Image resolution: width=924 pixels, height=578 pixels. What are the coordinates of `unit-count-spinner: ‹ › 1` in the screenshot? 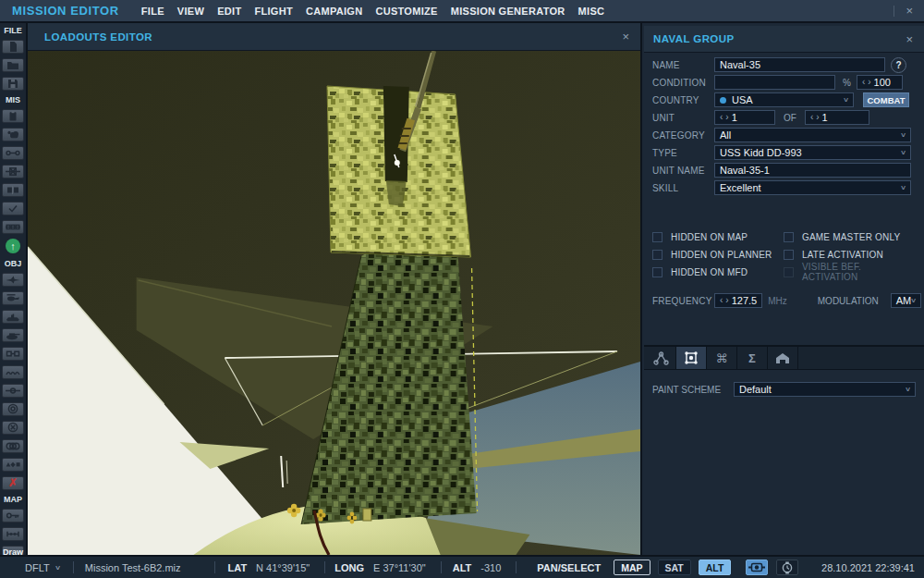 It's located at (745, 117).